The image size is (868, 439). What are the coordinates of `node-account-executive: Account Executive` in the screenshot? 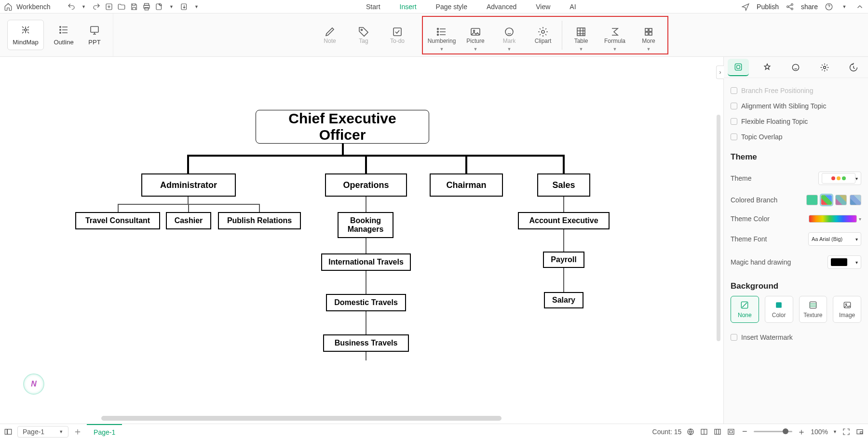 It's located at (564, 221).